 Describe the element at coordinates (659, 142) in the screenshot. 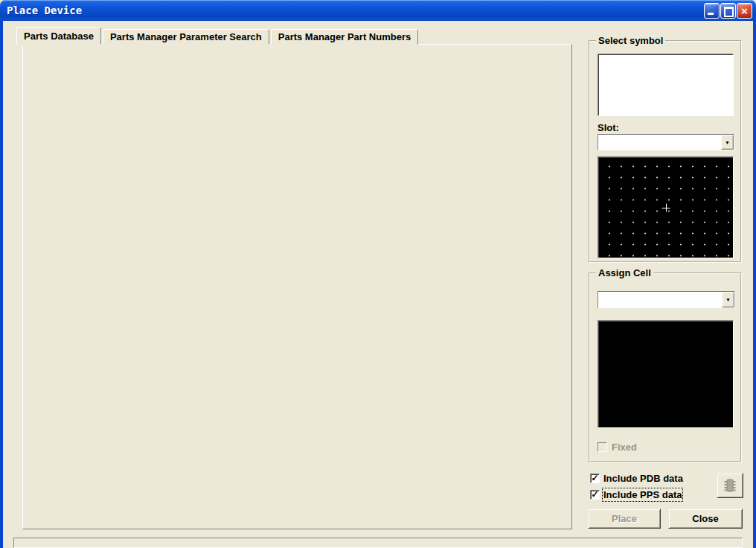

I see `slot-value` at that location.